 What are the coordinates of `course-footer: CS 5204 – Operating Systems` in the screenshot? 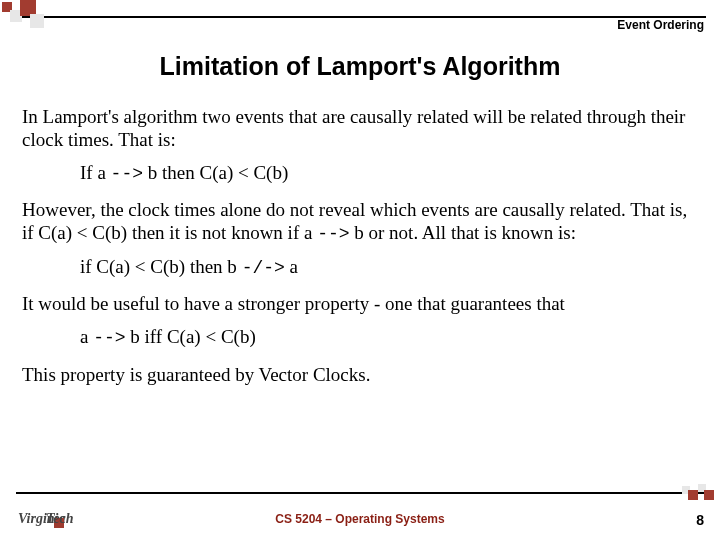 It's located at (360, 519).